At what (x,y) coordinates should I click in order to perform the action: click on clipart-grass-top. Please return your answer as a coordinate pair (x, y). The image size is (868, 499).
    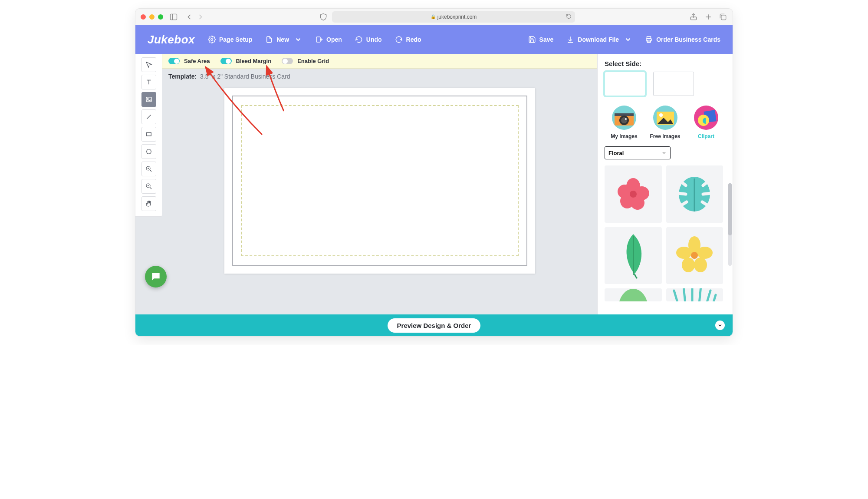
    Looking at the image, I should click on (695, 295).